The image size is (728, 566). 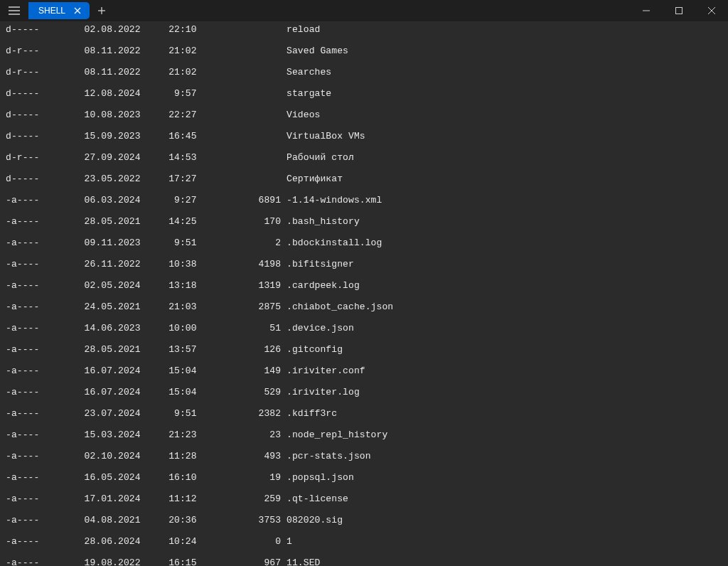 What do you see at coordinates (14, 11) in the screenshot?
I see `hamburger-icon` at bounding box center [14, 11].